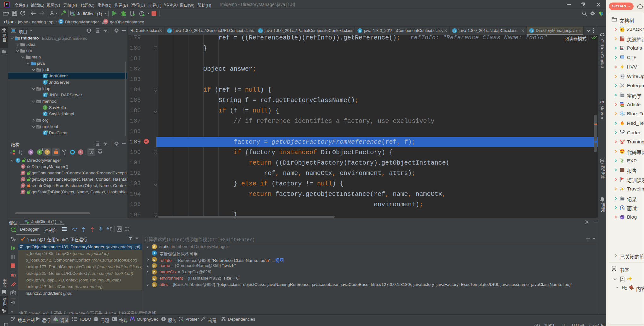 This screenshot has width=644, height=326. I want to click on svg-text: I, so click(45, 107).